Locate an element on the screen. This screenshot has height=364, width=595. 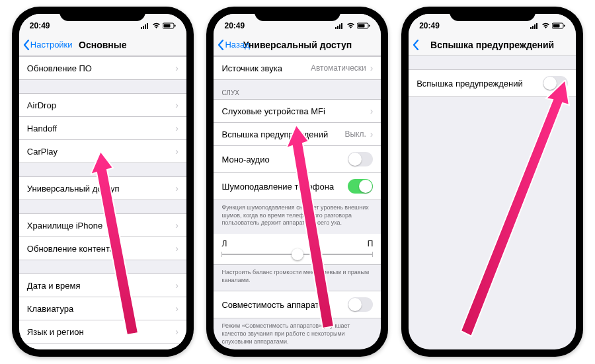
back-button: Настройки is located at coordinates (48, 45).